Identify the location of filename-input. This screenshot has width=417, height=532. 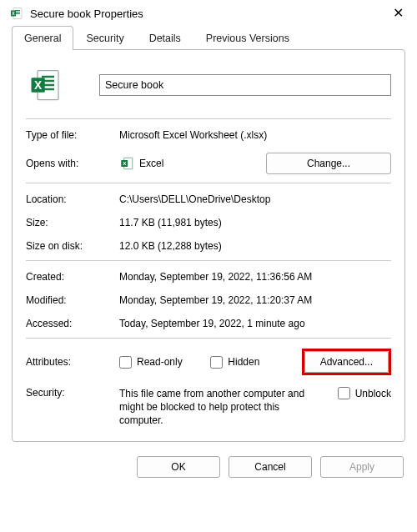
(245, 85).